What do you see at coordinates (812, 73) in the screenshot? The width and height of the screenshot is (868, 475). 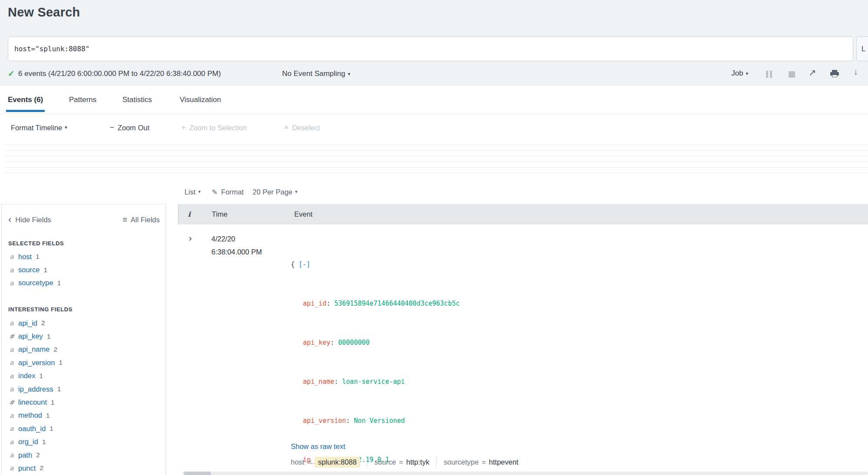 I see `share-icon: ↗` at bounding box center [812, 73].